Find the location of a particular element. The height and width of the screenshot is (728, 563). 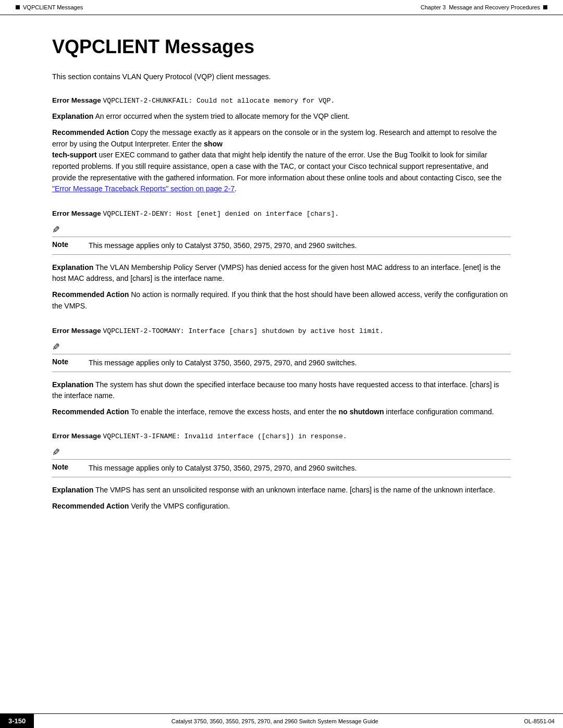

recommended-label-4: Recommended Action is located at coordinates (91, 506).